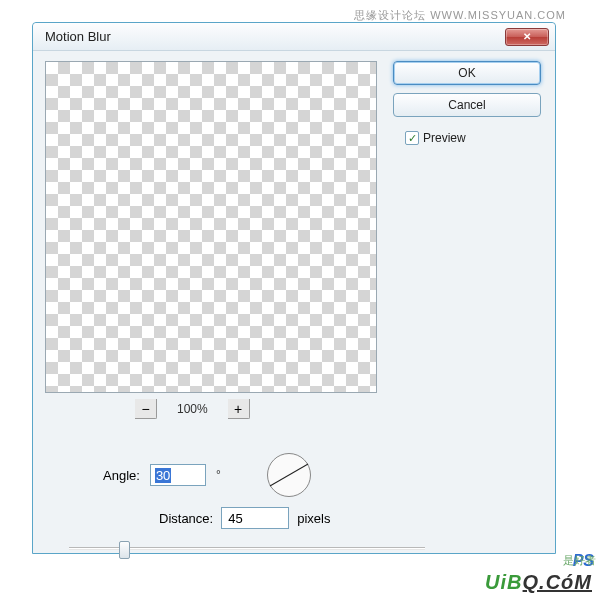 Image resolution: width=600 pixels, height=600 pixels. I want to click on distance-slider, so click(247, 549).